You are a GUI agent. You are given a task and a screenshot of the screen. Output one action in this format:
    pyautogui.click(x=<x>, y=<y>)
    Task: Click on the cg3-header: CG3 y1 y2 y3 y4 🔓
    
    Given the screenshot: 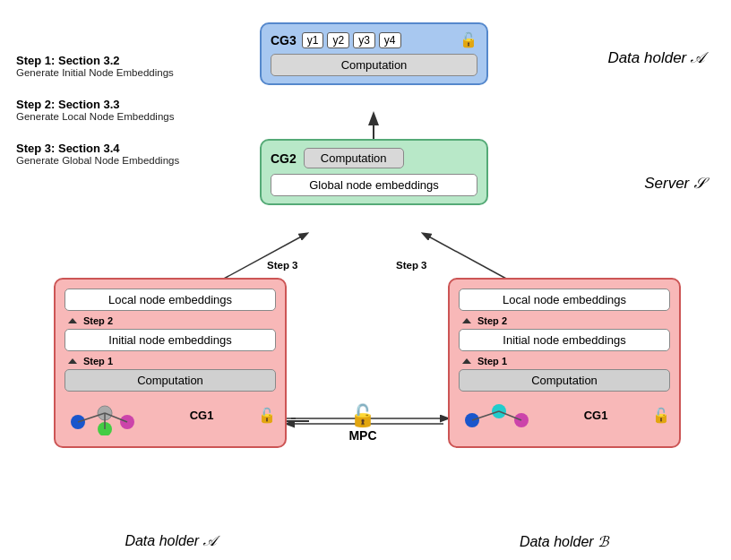 What is the action you would take?
    pyautogui.click(x=374, y=39)
    